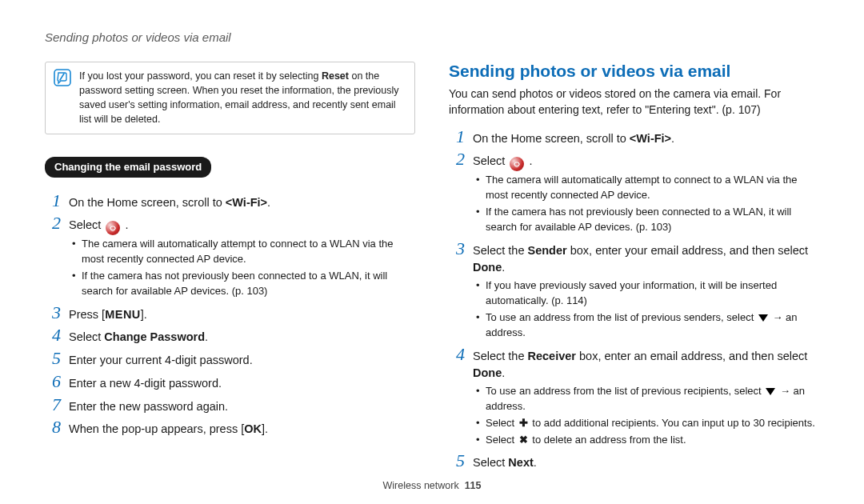  What do you see at coordinates (149, 406) in the screenshot?
I see `step-body: Enter the new password again.` at bounding box center [149, 406].